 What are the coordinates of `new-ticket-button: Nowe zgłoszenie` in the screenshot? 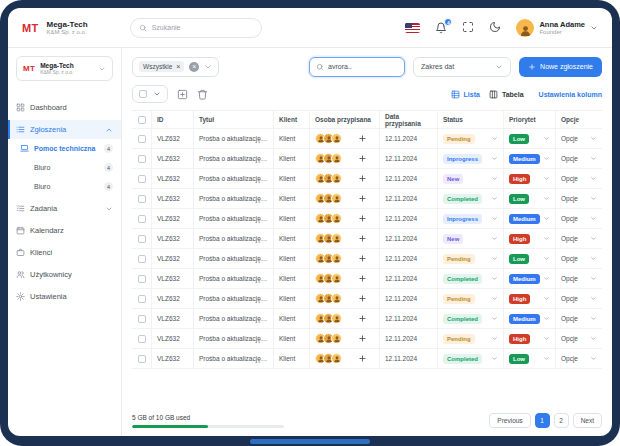 It's located at (560, 67).